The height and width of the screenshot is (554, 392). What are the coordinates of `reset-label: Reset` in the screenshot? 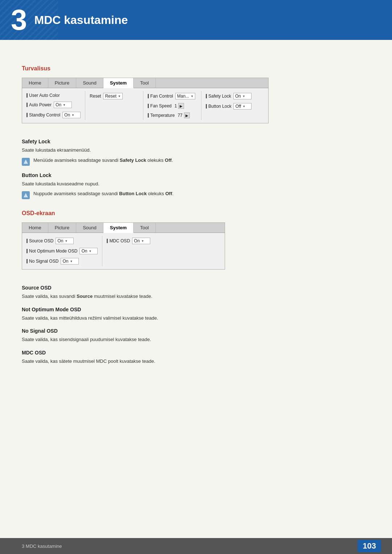 It's located at (95, 96).